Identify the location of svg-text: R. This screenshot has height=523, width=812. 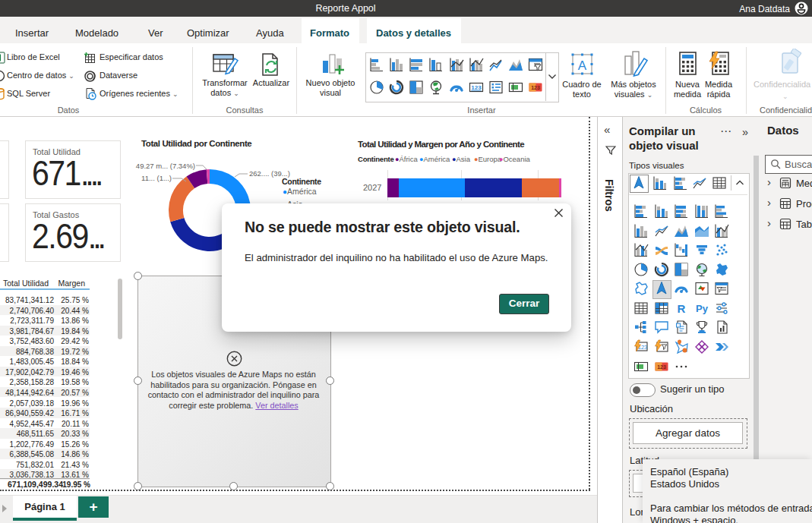
(682, 308).